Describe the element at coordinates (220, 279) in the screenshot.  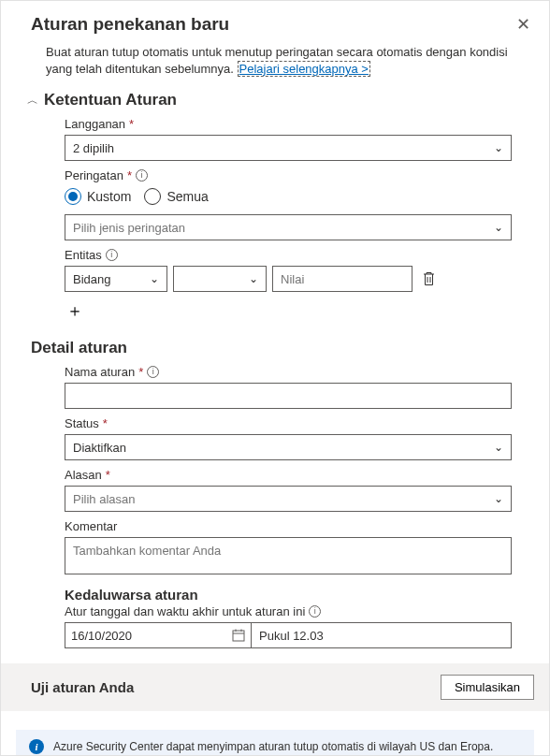
I see `entity-operator-select: ⌄` at that location.